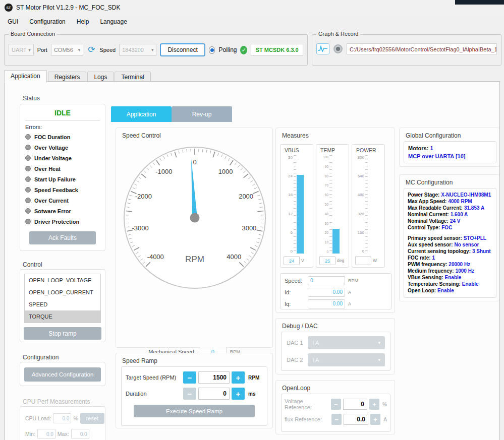 The width and height of the screenshot is (504, 440). What do you see at coordinates (338, 34) in the screenshot?
I see `graph-record-title: Graph & Record` at bounding box center [338, 34].